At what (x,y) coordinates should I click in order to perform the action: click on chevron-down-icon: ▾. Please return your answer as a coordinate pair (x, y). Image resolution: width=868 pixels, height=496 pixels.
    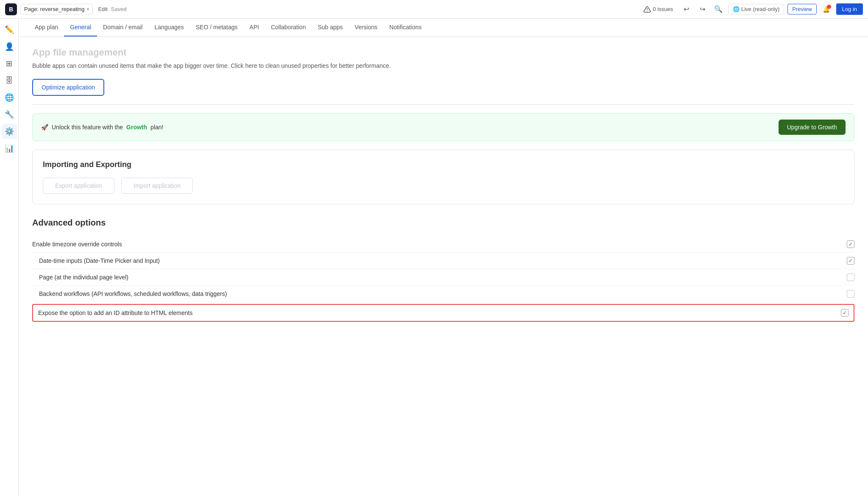
    Looking at the image, I should click on (88, 9).